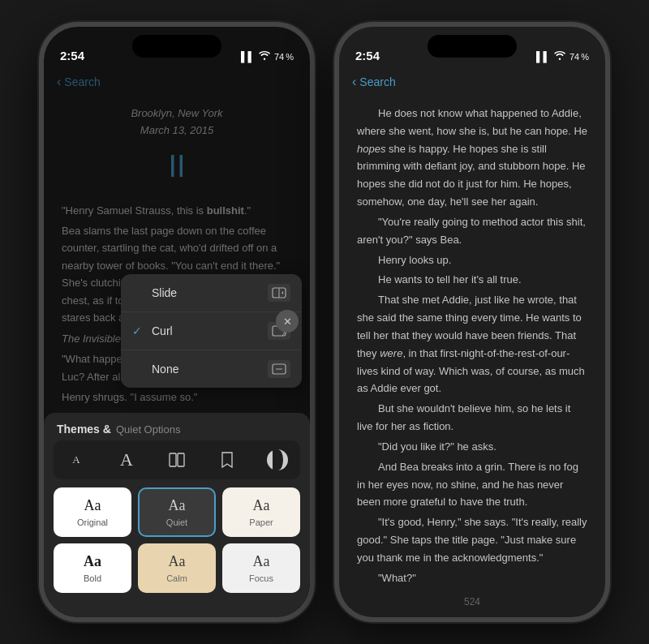 This screenshot has height=644, width=649. What do you see at coordinates (472, 46) in the screenshot?
I see `right-dynamic-island` at bounding box center [472, 46].